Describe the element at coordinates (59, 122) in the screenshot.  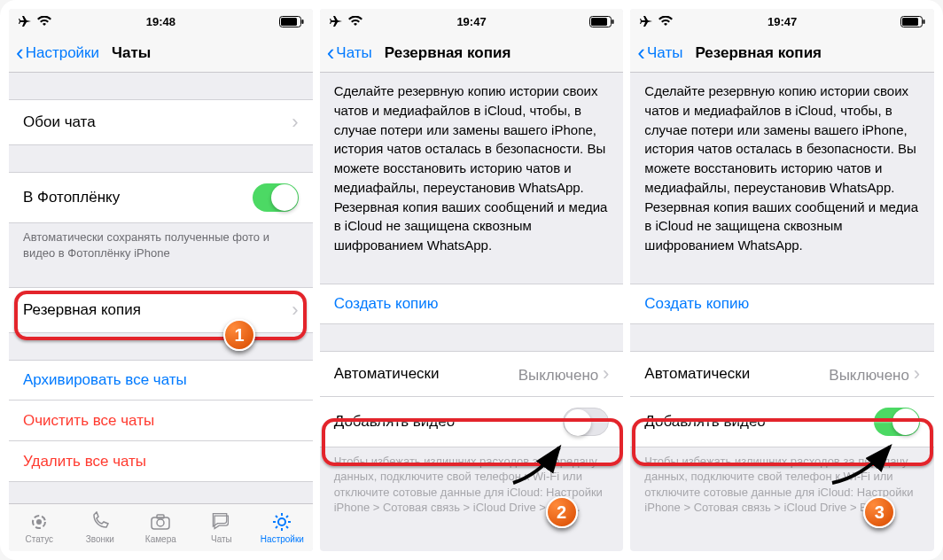
I see `wallpaper-label: Обои чата` at that location.